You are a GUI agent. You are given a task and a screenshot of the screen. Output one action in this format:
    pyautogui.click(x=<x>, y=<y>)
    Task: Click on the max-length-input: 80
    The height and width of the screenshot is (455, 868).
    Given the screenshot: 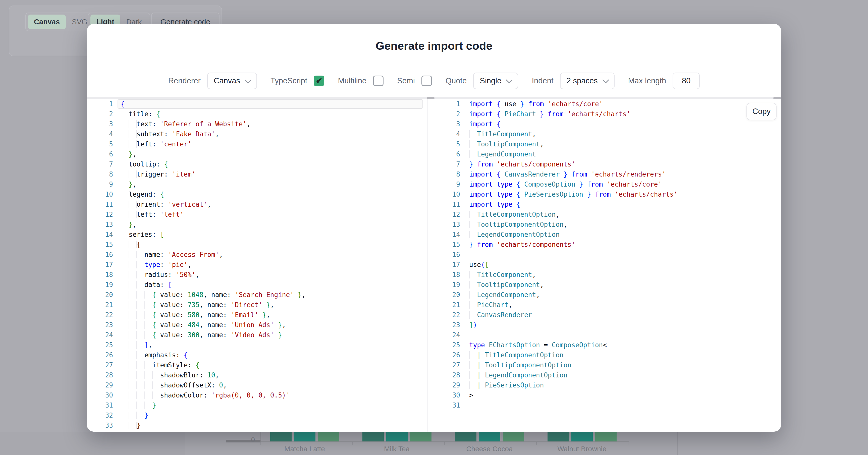 What is the action you would take?
    pyautogui.click(x=686, y=81)
    